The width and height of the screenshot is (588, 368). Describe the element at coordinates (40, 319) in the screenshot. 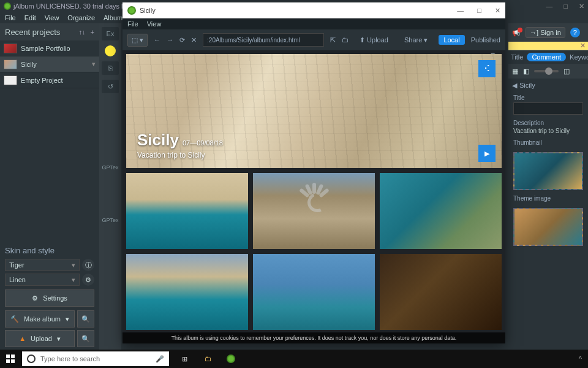

I see `make-album-button: 🔨 Make album ▾` at that location.